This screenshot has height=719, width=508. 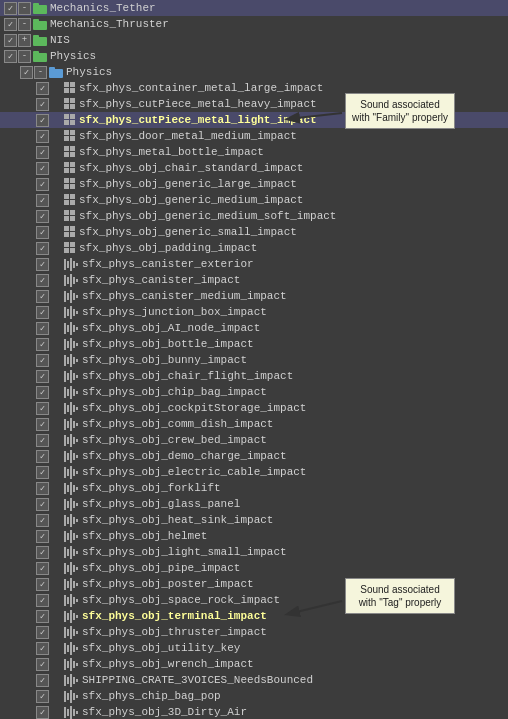 I want to click on tree-item: sfx_phys_metal_bottle_impact, so click(x=254, y=152).